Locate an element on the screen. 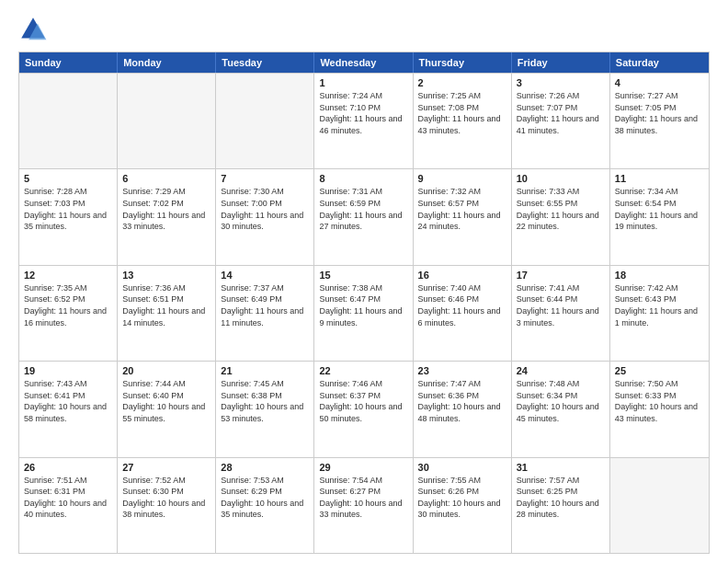 This screenshot has width=728, height=563. day-number: 29 is located at coordinates (363, 467).